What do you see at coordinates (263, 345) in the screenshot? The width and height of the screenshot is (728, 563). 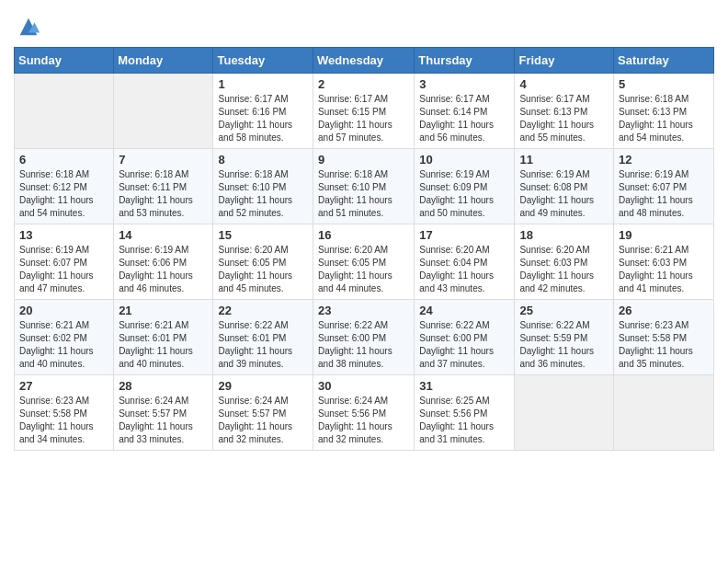 I see `cell-content: Sunrise: 6:22 AMSunset: 6:01 PMDaylight:…` at bounding box center [263, 345].